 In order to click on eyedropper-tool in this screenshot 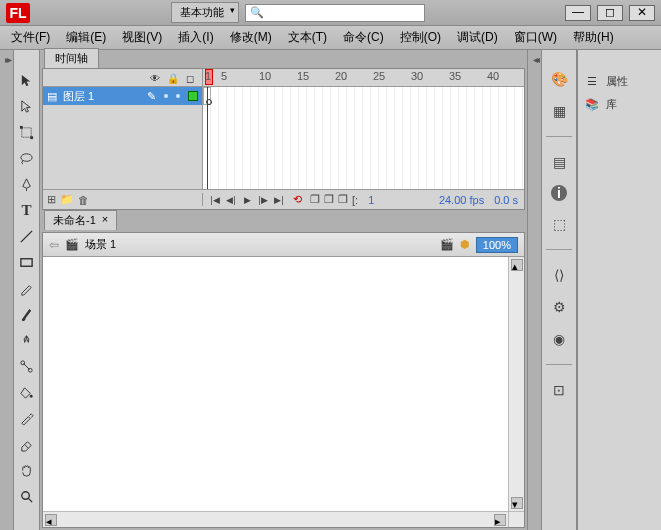, I will do `click(27, 418)`.